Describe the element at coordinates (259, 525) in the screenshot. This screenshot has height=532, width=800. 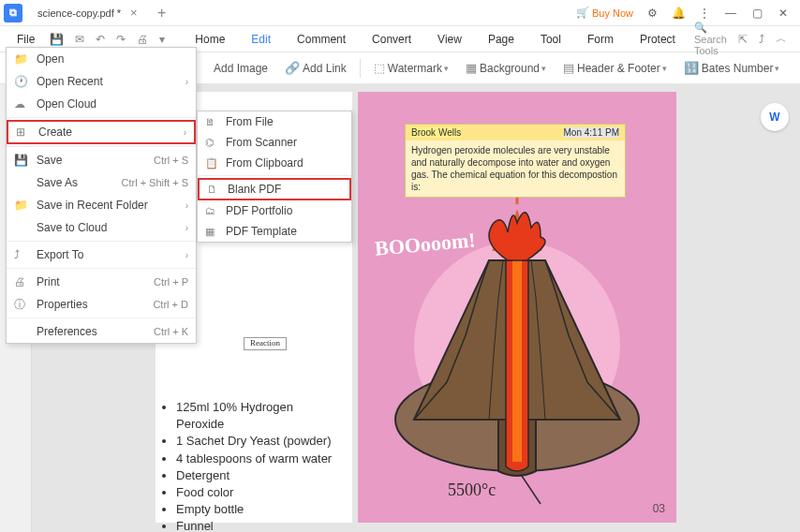
I see `list-item: Funnel` at that location.